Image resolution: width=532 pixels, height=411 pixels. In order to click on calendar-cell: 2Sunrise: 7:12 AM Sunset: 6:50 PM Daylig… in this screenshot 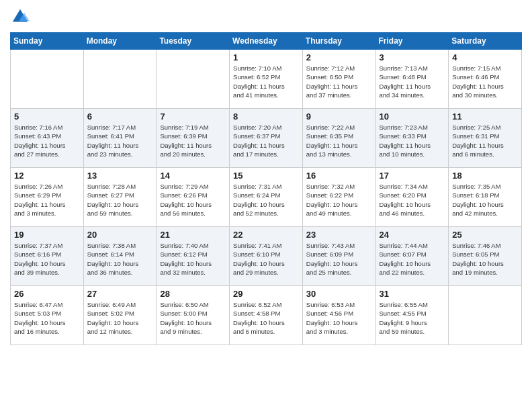, I will do `click(339, 79)`.